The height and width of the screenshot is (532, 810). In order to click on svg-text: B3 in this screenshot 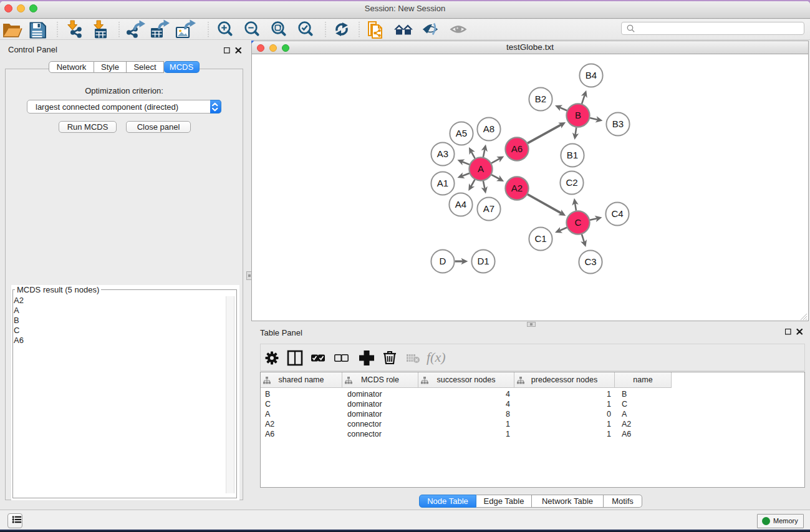, I will do `click(618, 123)`.